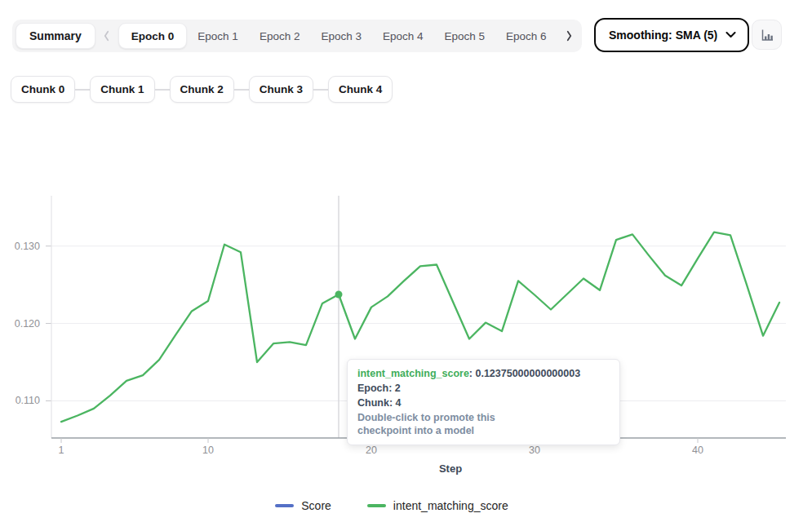 The height and width of the screenshot is (522, 812). I want to click on svg-text: 30, so click(535, 450).